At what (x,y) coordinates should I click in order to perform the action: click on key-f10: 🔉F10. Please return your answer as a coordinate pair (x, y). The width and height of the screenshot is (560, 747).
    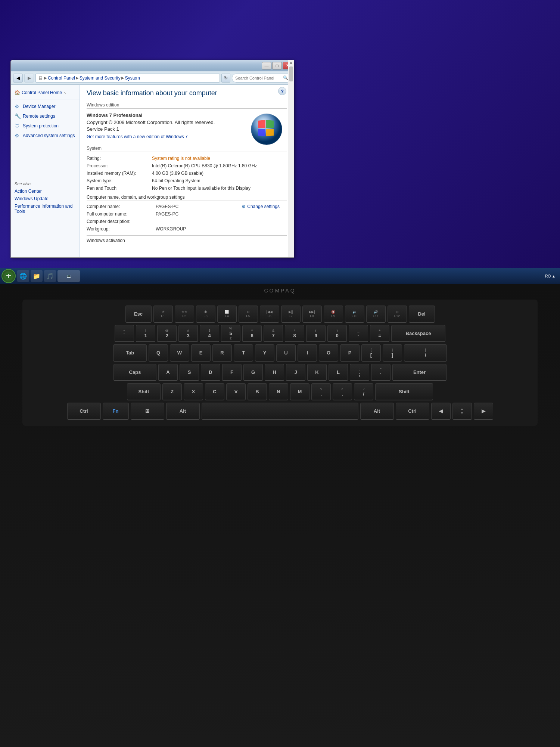
    Looking at the image, I should click on (355, 314).